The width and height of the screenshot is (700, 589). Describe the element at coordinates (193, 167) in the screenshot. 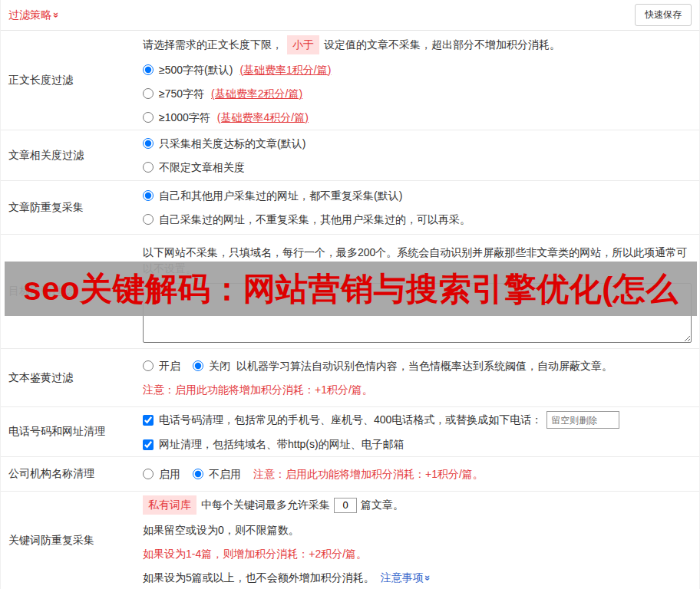

I see `radio-option-relevance-any: 不限定文章相关度` at that location.